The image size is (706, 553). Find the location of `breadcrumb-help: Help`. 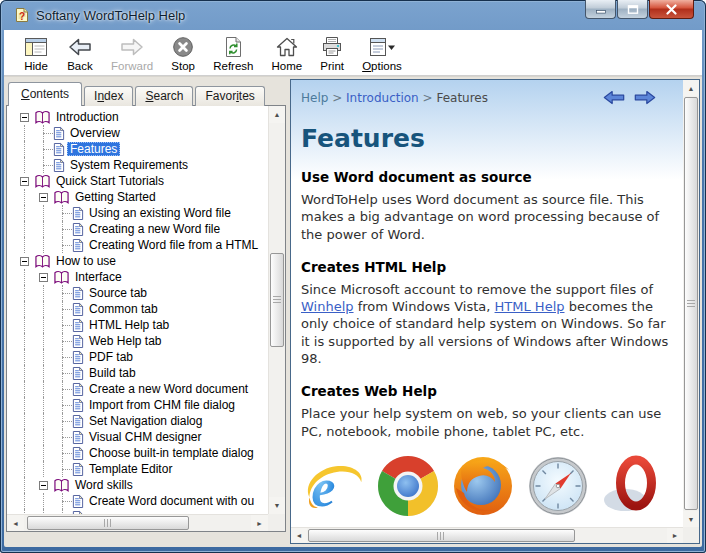

breadcrumb-help: Help is located at coordinates (314, 98).